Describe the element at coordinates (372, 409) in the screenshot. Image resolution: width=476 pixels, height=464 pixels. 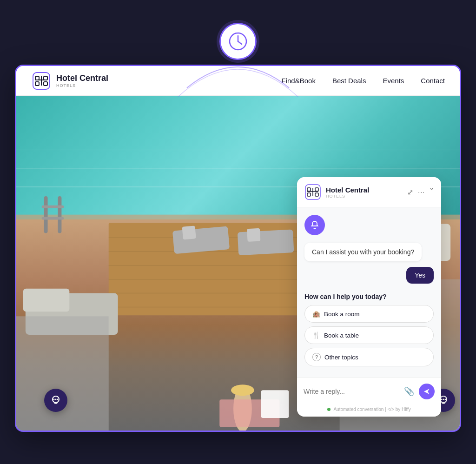
I see `footer-note-text: Automated conversation | </> by Hiffy` at that location.